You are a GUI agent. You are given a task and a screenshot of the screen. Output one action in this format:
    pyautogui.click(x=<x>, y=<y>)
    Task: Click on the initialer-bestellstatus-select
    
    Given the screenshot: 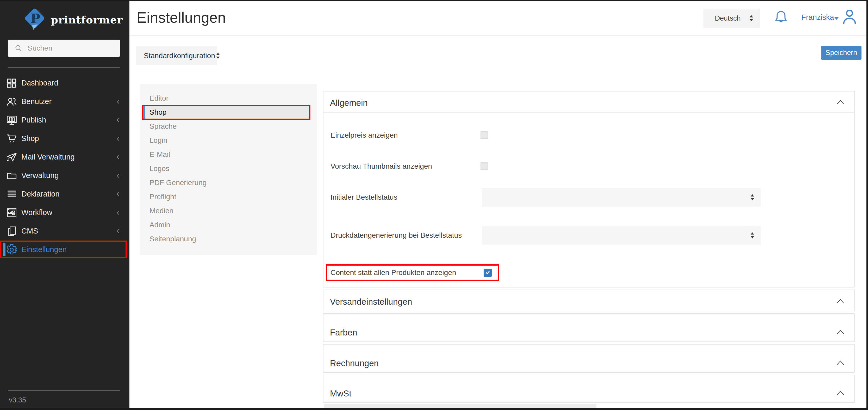 What is the action you would take?
    pyautogui.click(x=621, y=197)
    